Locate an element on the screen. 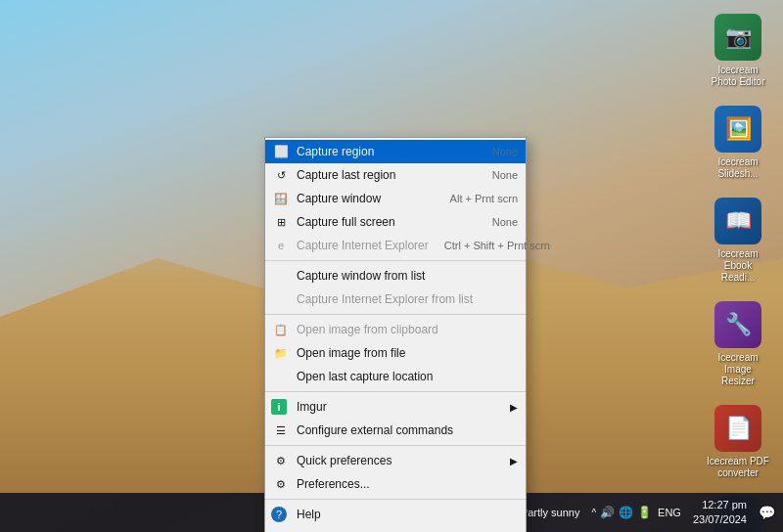 This screenshot has width=783, height=532. menu-item-capture-region-shortcut: None is located at coordinates (505, 152).